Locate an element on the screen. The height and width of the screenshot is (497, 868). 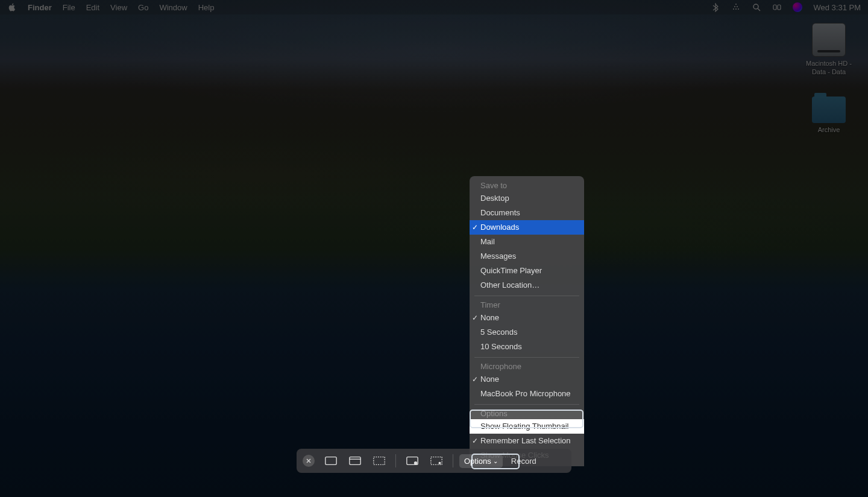
option-show-floating-thumbnail: Show Floating Thumbnail is located at coordinates (527, 426).